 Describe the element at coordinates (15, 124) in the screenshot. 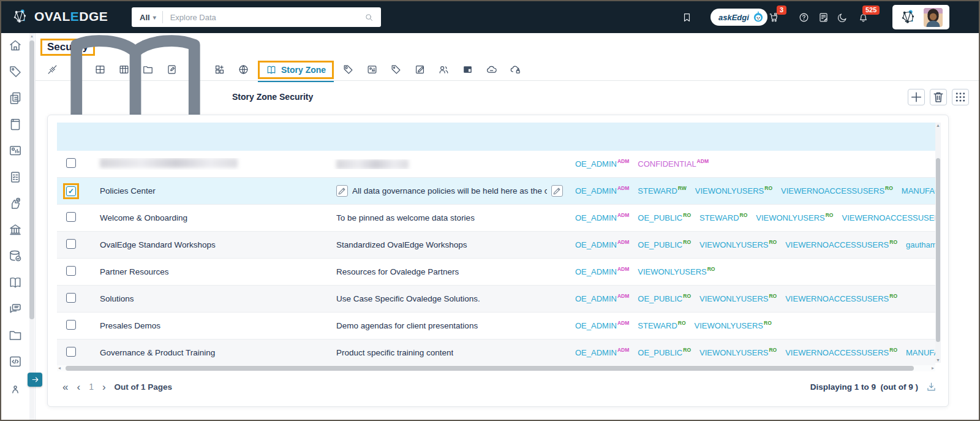

I see `sidebar-item-notebook` at that location.